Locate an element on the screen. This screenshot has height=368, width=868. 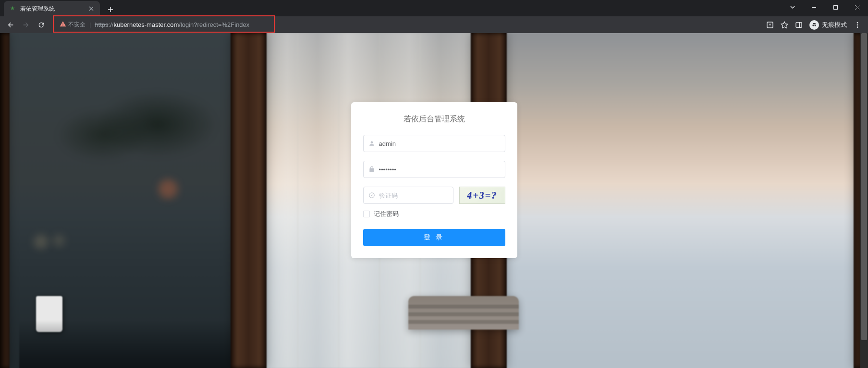
nav-forward-button is located at coordinates (26, 25).